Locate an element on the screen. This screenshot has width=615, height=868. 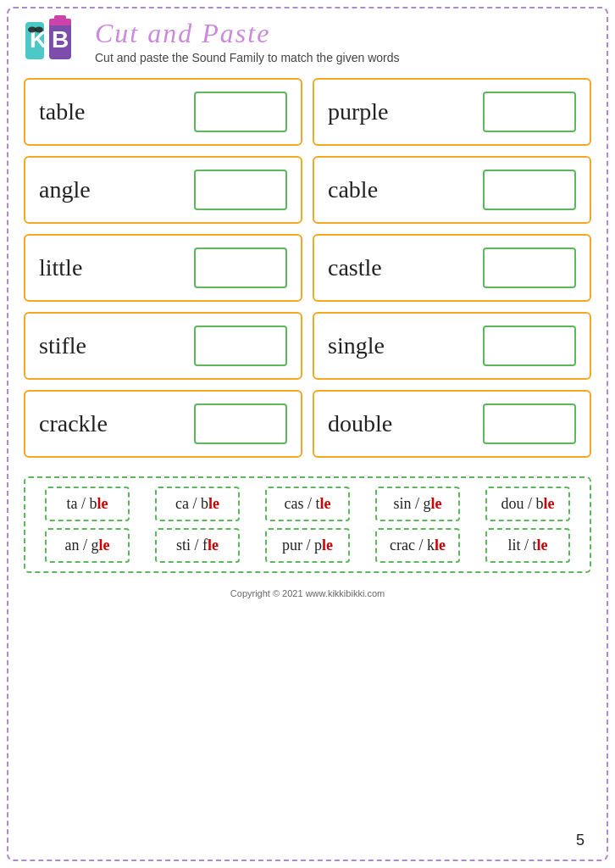
page-subtitle: Cut and paste the Sound Family to match … is located at coordinates (247, 58).